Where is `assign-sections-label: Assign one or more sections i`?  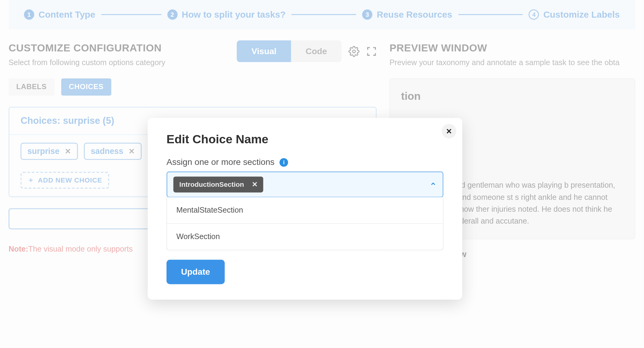
assign-sections-label: Assign one or more sections i is located at coordinates (305, 162).